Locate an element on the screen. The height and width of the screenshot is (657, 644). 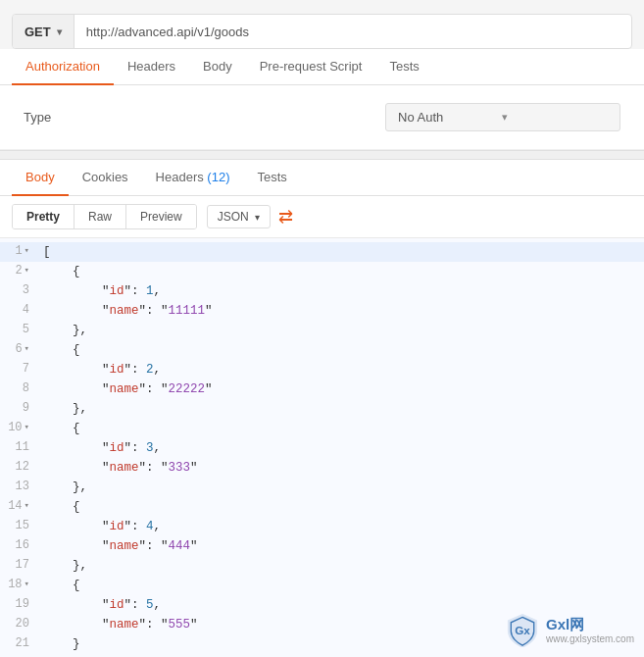
url-bar: GET ▾ is located at coordinates (322, 31).